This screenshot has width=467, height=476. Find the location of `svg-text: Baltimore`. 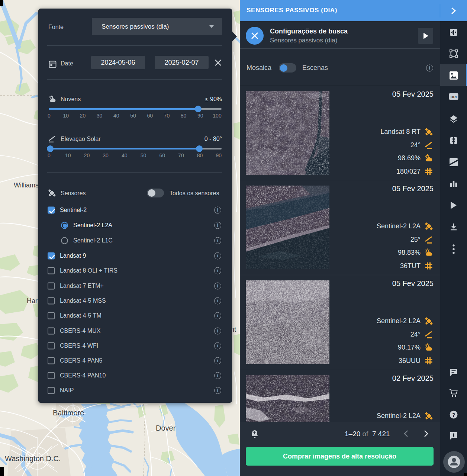

svg-text: Baltimore is located at coordinates (68, 413).